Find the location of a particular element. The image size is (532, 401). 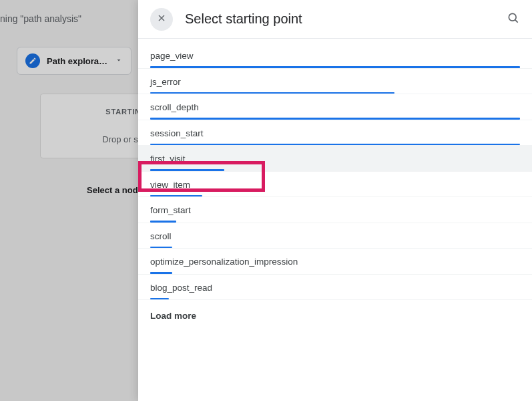

event-label: form_start is located at coordinates (335, 213).